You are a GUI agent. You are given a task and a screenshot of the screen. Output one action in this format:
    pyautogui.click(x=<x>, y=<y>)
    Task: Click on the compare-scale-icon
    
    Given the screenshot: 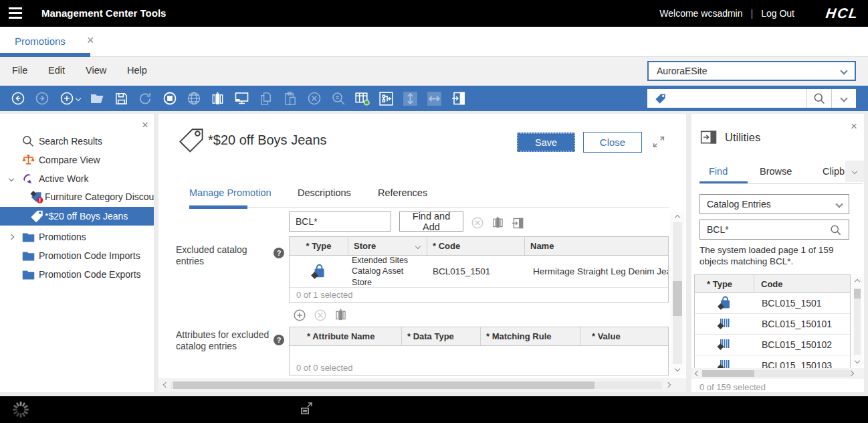 What is the action you would take?
    pyautogui.click(x=29, y=161)
    